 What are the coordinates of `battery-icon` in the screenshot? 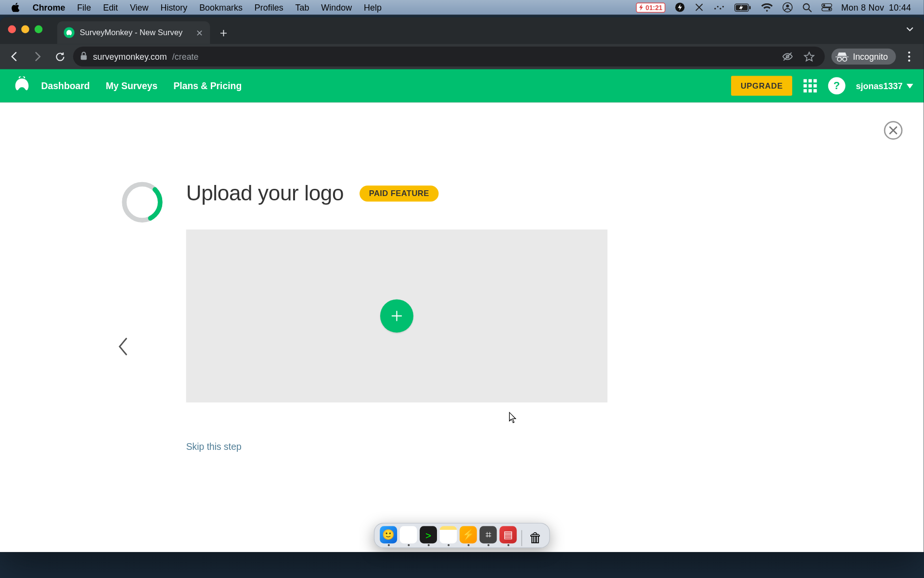 It's located at (743, 7).